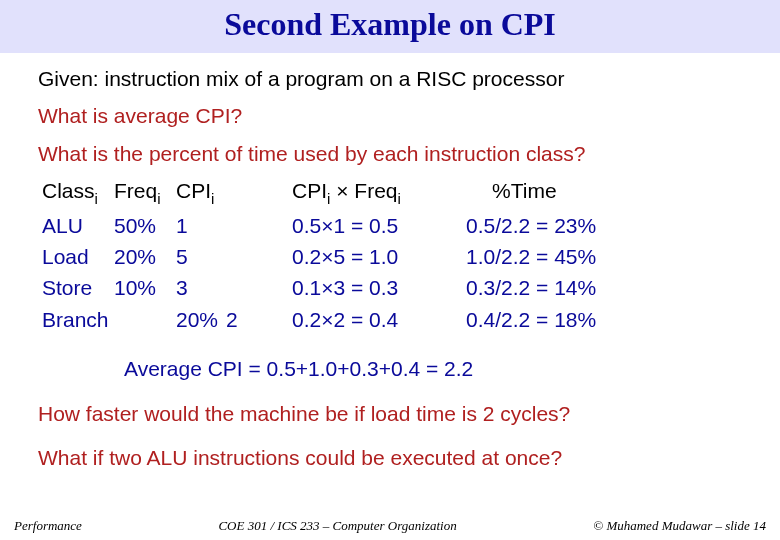  I want to click on question-4: What if two ALU instructions could be ex…, so click(390, 458).